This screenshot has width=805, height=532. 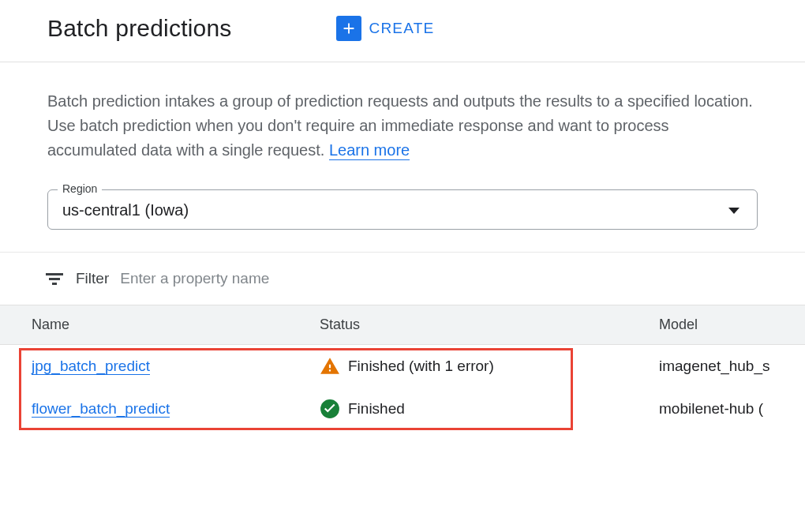 I want to click on region-select-container: Region us-central1 (Iowa), so click(x=402, y=210).